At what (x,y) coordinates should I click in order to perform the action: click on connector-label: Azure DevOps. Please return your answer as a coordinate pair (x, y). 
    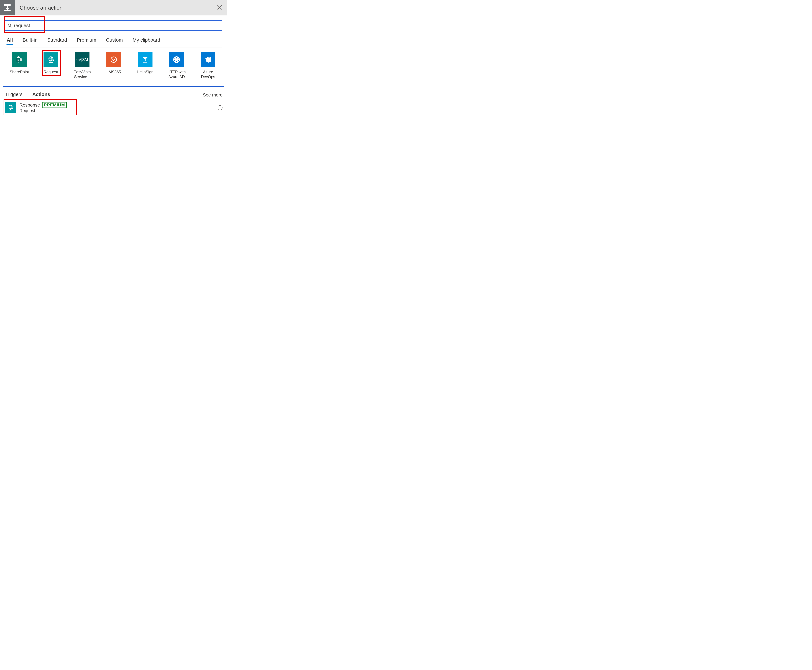
    Looking at the image, I should click on (208, 74).